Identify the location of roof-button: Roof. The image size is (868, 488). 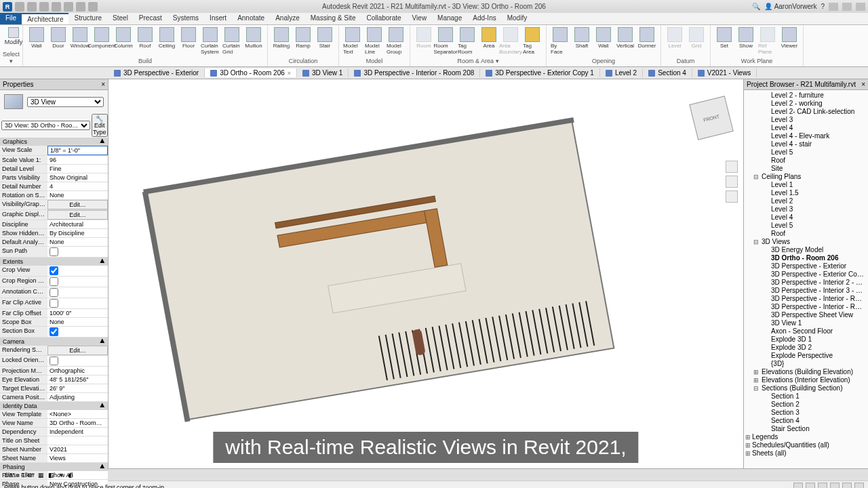
(145, 41).